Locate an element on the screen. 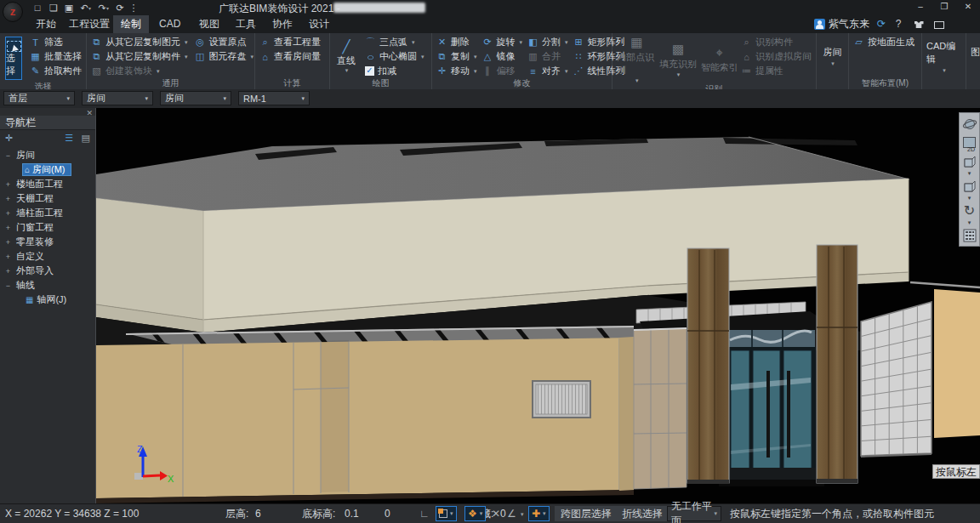 This screenshot has width=980, height=523. tab-tools: 工具 is located at coordinates (246, 24).